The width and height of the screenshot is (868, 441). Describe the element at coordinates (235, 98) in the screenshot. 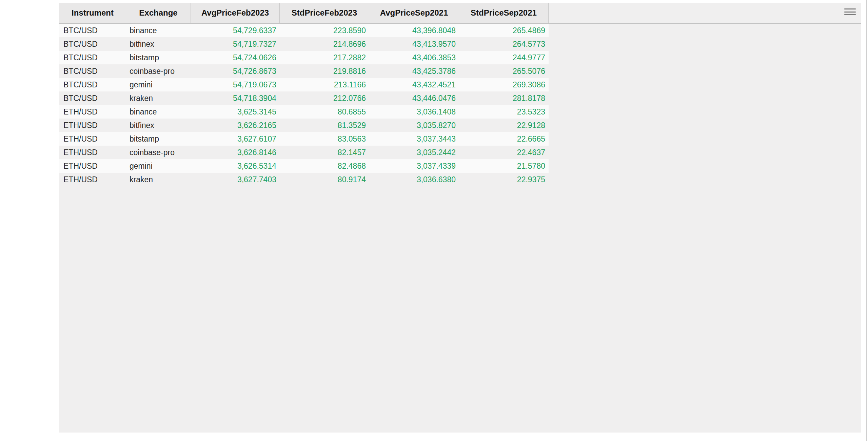

I see `avg-price-feb2023-cell: 54,718.3904` at that location.